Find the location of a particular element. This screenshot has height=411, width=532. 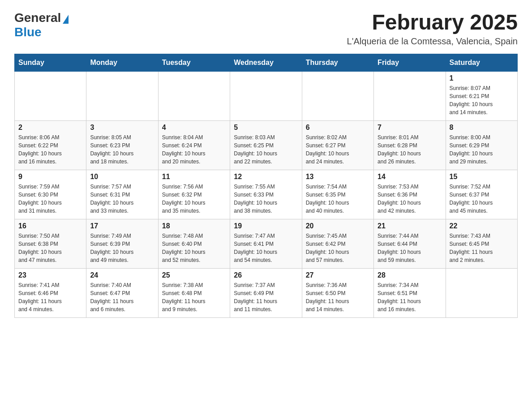

day-info: Sunrise: 7:36 AM Sunset: 6:50 PM Dayligh… is located at coordinates (338, 297).